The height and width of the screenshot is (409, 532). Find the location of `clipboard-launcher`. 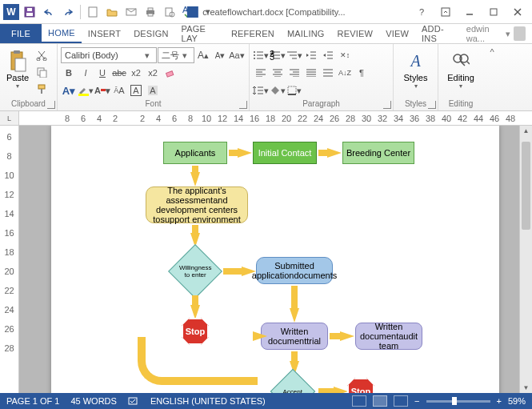

clipboard-launcher is located at coordinates (51, 105).